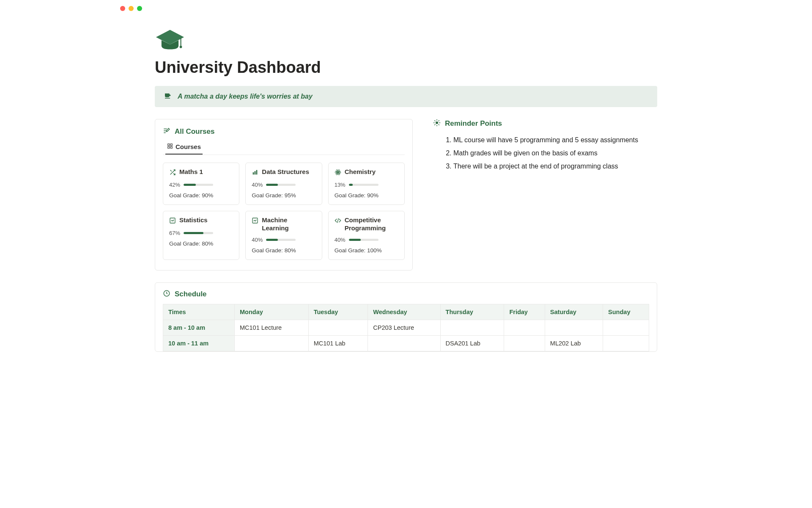  What do you see at coordinates (283, 235) in the screenshot?
I see `course-card: Machine Learning40%Goal Grade: 80%` at bounding box center [283, 235].